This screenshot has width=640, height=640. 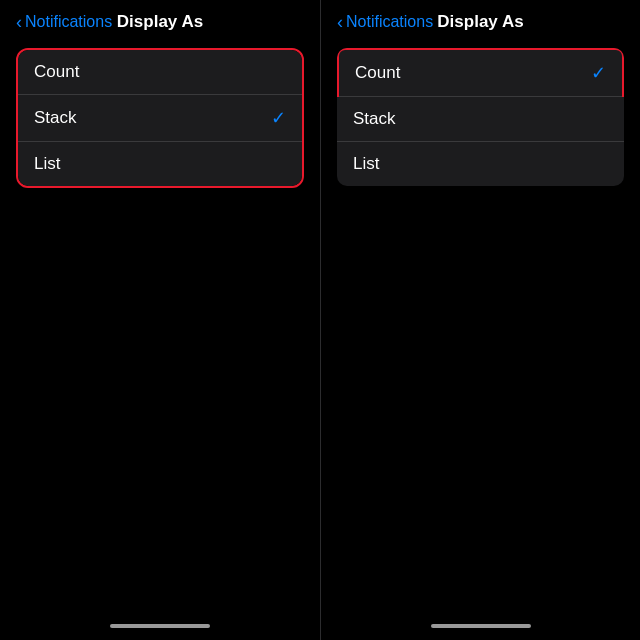 I want to click on left-stack-checkmark: ✓, so click(x=278, y=118).